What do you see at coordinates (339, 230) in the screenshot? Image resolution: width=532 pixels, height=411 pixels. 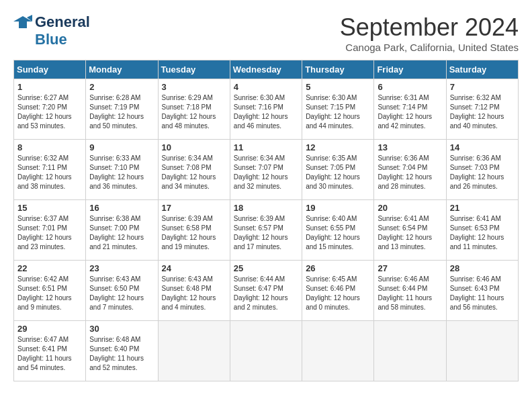 I see `table-row: 19Sunrise: 6:40 AMSunset: 6:55 PMDayligh…` at bounding box center [339, 230].